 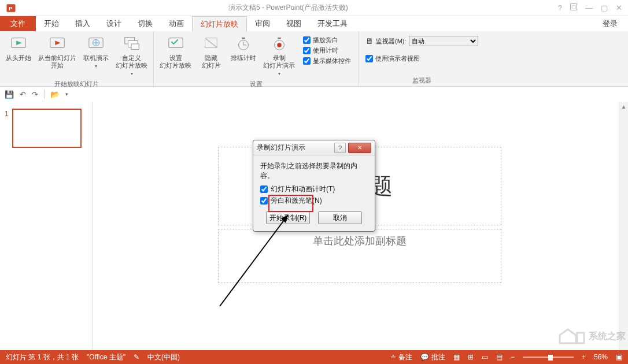 What do you see at coordinates (340, 218) in the screenshot?
I see `cancel-button: 取消` at bounding box center [340, 218].